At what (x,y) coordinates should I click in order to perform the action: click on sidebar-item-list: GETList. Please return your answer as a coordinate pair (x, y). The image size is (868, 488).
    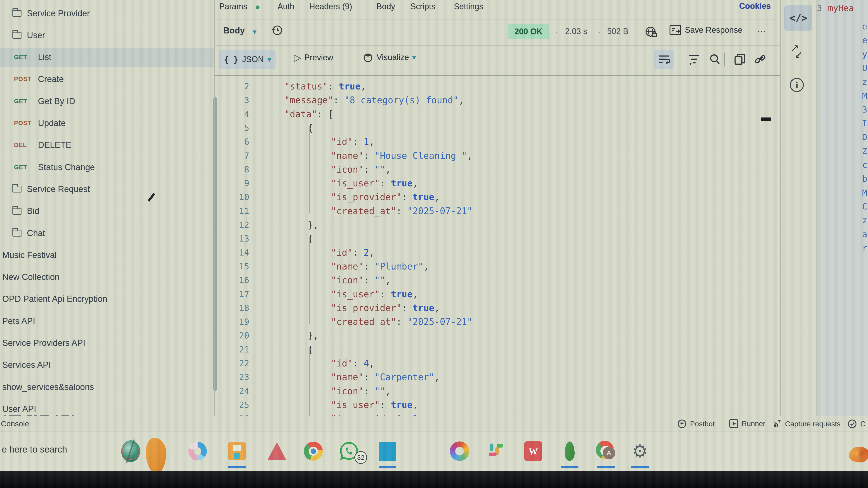
    Looking at the image, I should click on (107, 57).